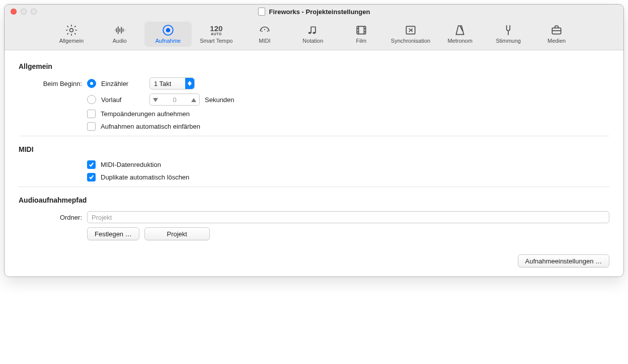  I want to click on section-heading-midi: MIDI, so click(314, 149).